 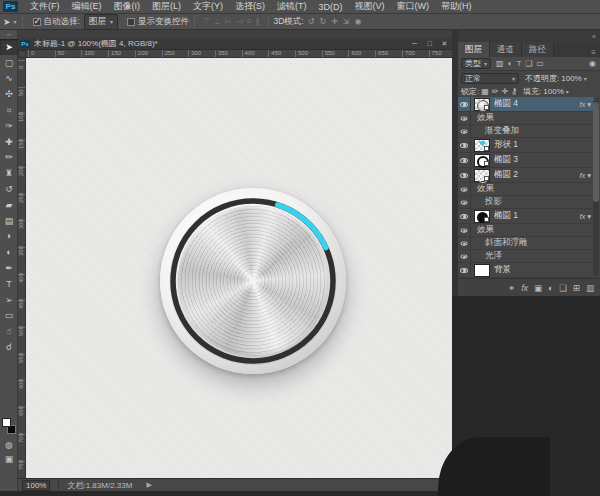 I want to click on mode-3d-3-icon: ⇲, so click(x=346, y=22).